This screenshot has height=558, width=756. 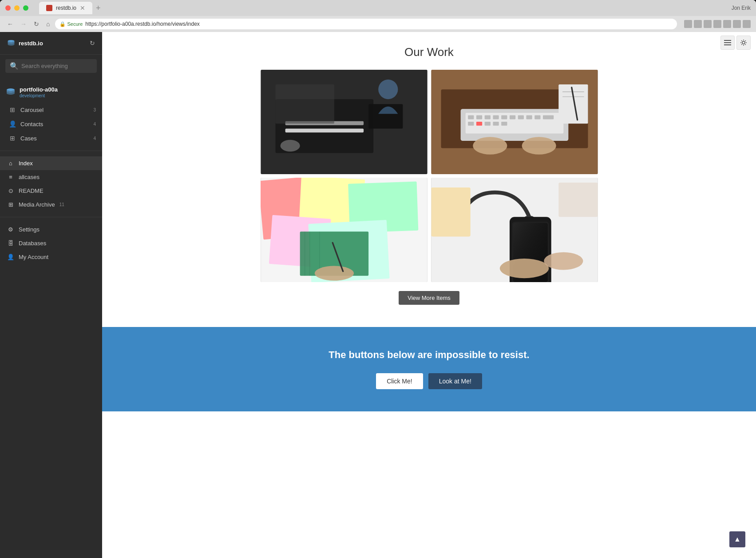 I want to click on db-icon, so click(x=11, y=92).